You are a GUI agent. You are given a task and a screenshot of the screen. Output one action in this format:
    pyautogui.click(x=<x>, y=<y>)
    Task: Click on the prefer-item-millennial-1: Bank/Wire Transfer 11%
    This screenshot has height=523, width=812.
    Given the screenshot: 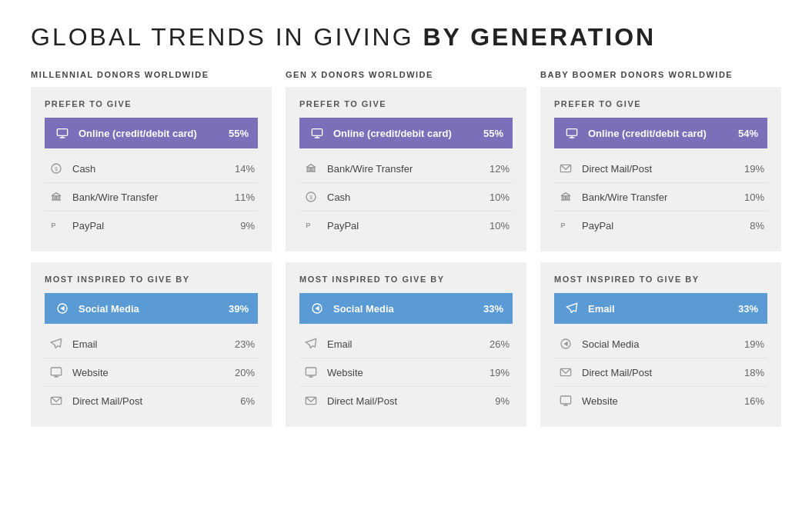 What is the action you would take?
    pyautogui.click(x=151, y=197)
    